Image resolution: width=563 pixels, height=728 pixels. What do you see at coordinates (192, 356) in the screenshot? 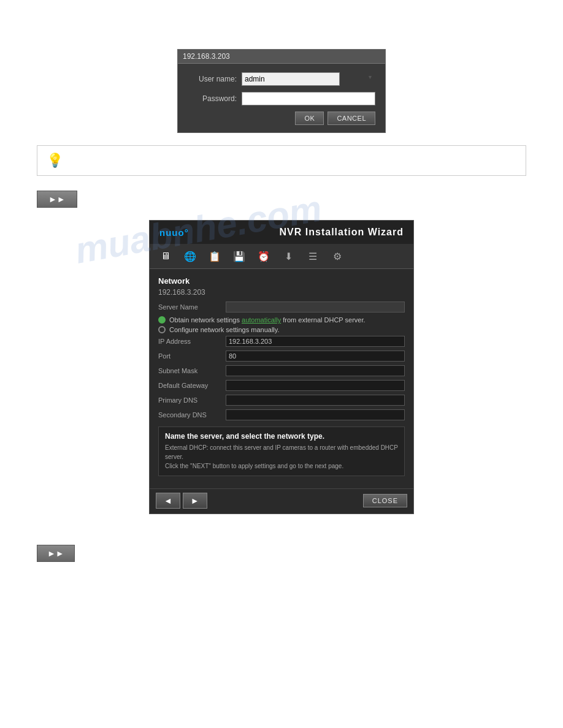
I see `port-label: Port` at bounding box center [192, 356].